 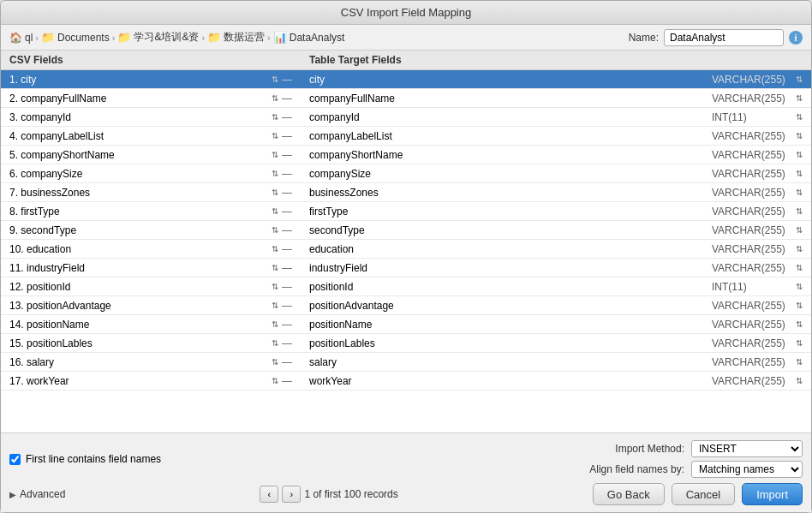 I want to click on left-cell: 12. positionId ⇅ —, so click(x=151, y=287).